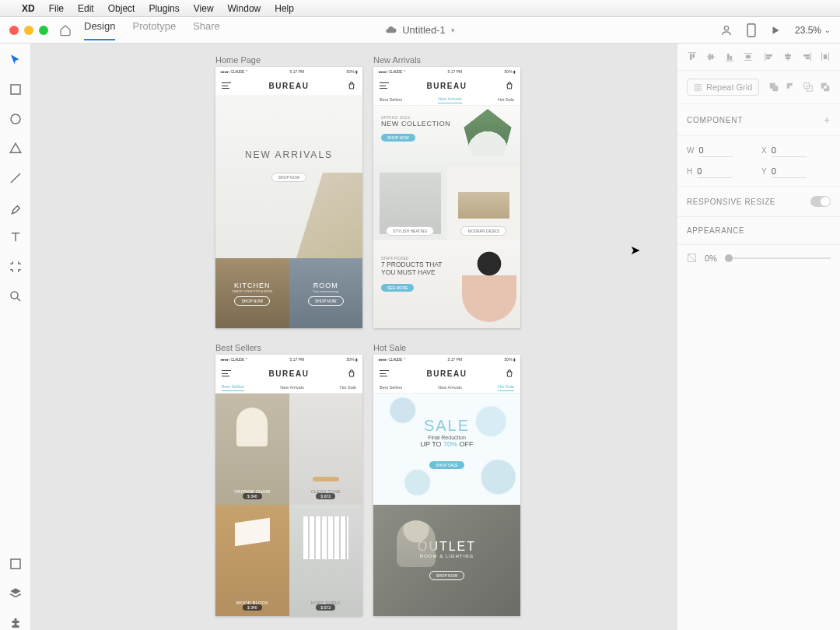 This screenshot has height=630, width=840. Describe the element at coordinates (16, 89) in the screenshot. I see `rectangle-tool` at that location.